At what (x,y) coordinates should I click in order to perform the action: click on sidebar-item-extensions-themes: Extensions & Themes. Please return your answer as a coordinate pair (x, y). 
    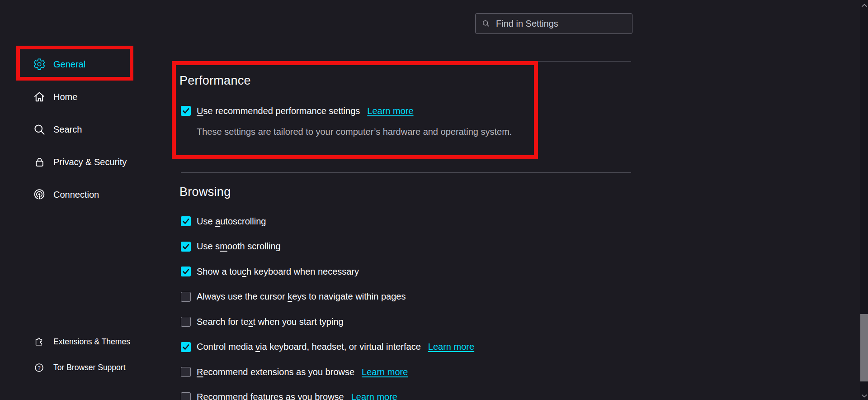
    Looking at the image, I should click on (97, 342).